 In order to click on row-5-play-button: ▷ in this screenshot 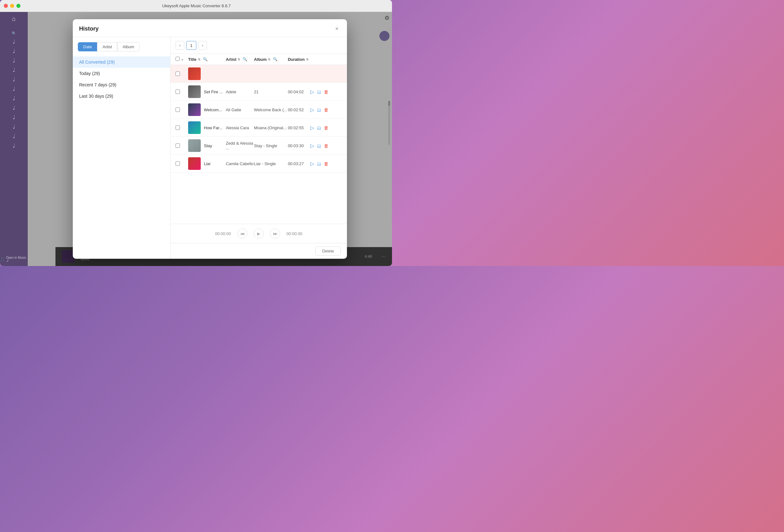, I will do `click(312, 164)`.